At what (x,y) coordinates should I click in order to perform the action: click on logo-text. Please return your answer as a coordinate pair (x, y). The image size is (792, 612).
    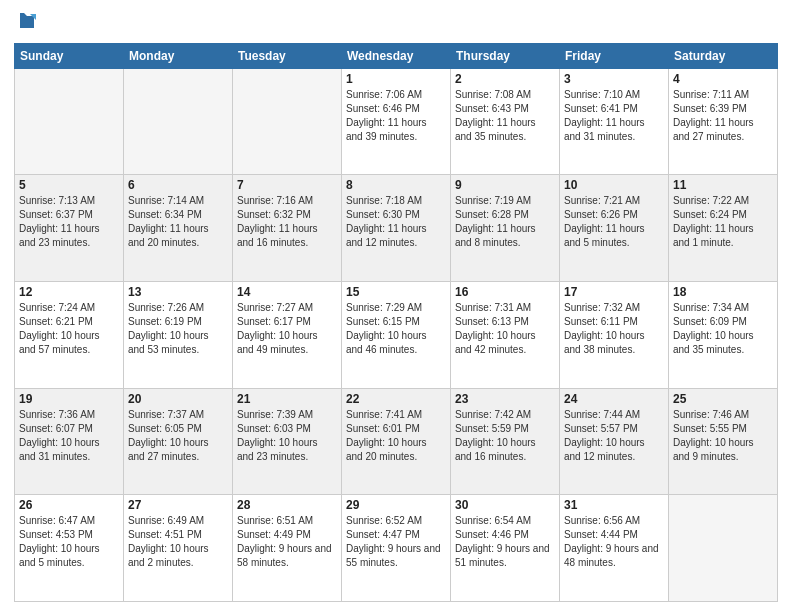
    Looking at the image, I should click on (26, 24).